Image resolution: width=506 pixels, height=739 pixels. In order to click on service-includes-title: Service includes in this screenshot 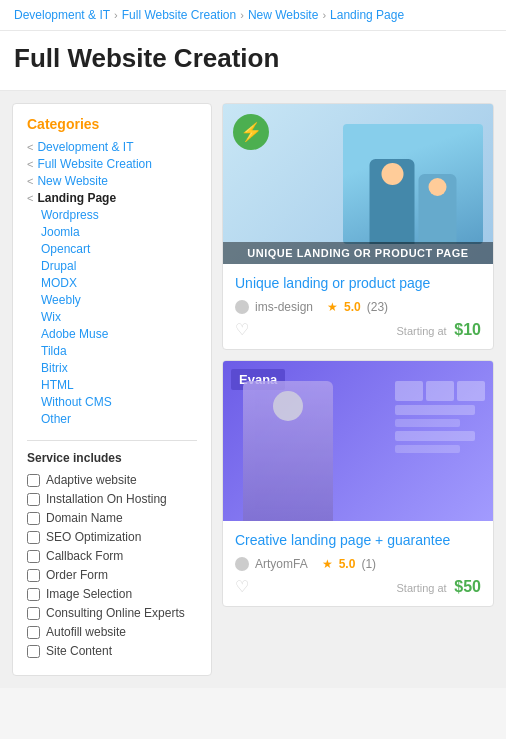, I will do `click(112, 458)`.